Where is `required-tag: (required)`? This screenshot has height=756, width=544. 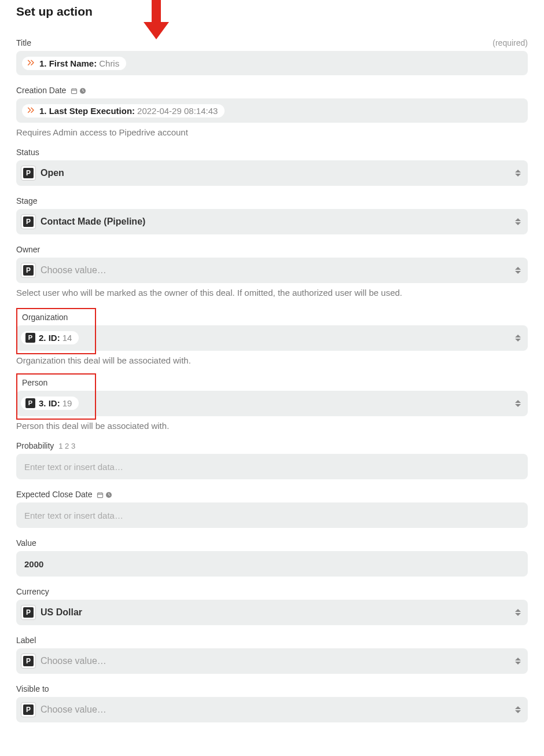 required-tag: (required) is located at coordinates (510, 43).